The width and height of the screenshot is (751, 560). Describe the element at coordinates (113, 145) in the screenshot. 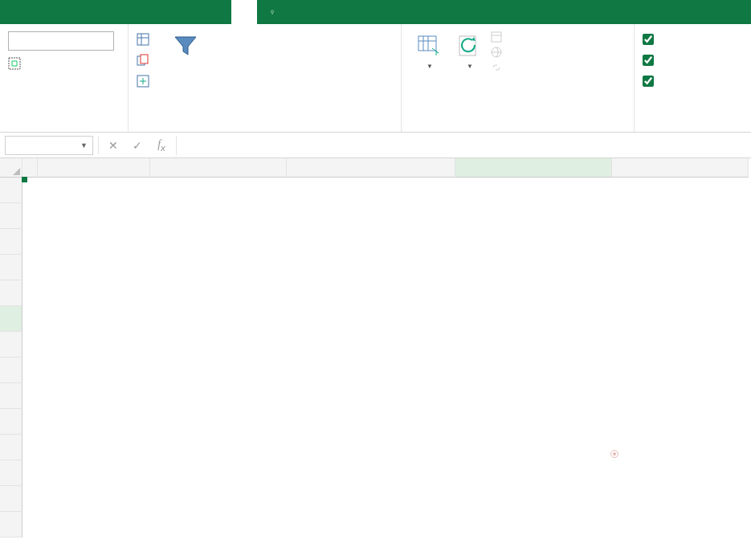

I see `cancel-formula-button: ✕` at that location.